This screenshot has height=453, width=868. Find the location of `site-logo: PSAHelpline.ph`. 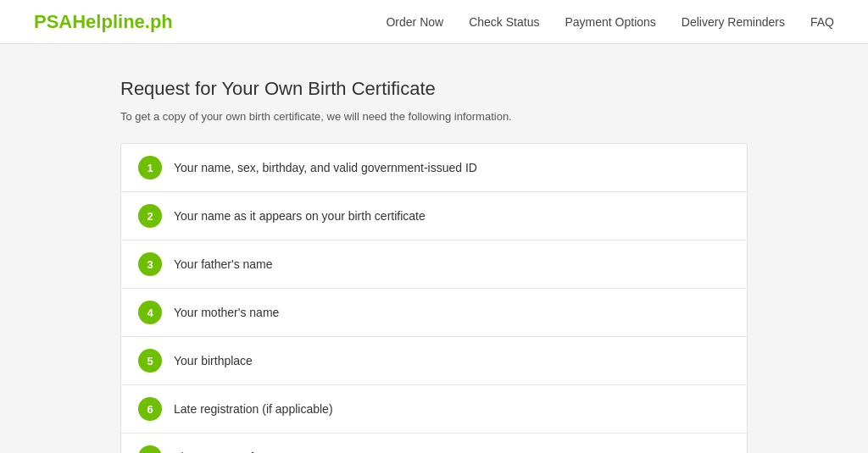

site-logo: PSAHelpline.ph is located at coordinates (103, 22).